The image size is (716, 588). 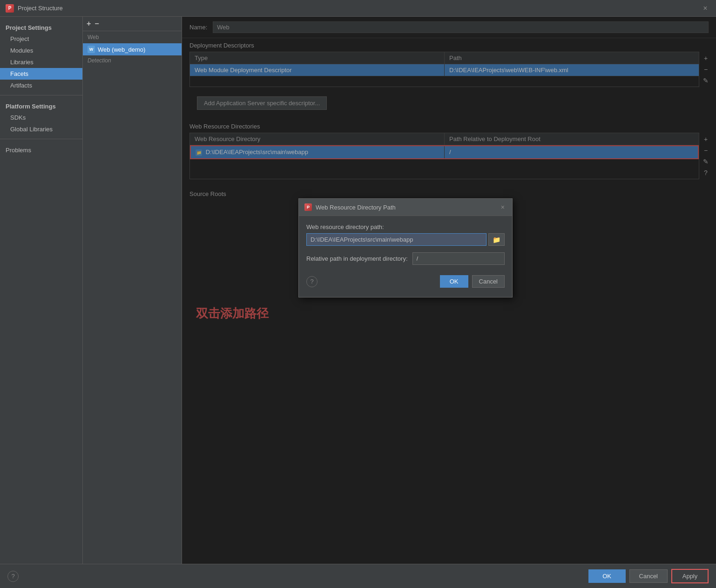 What do you see at coordinates (488, 281) in the screenshot?
I see `dialog-cancel-button: Cancel` at bounding box center [488, 281].